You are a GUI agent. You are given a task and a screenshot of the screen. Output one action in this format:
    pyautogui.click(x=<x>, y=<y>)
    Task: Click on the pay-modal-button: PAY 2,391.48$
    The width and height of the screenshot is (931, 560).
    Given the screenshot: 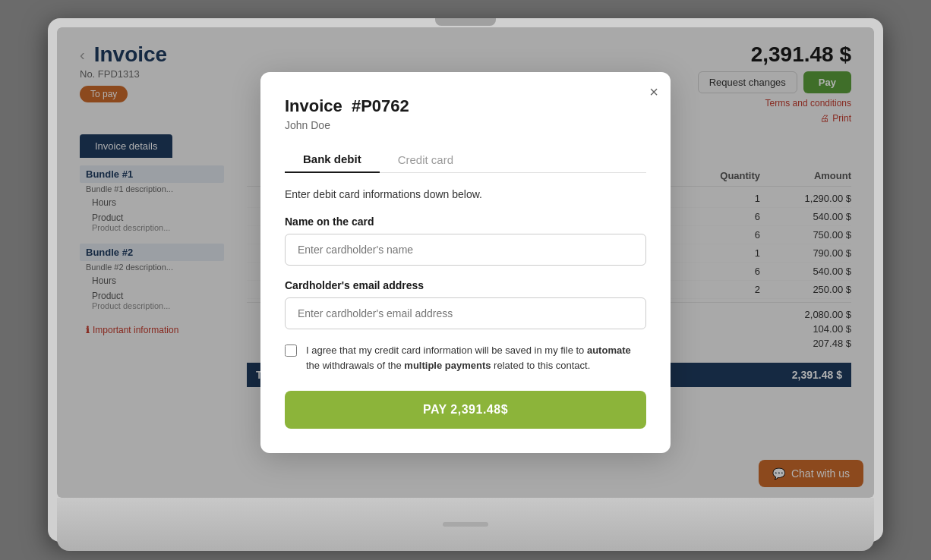 What is the action you would take?
    pyautogui.click(x=466, y=410)
    